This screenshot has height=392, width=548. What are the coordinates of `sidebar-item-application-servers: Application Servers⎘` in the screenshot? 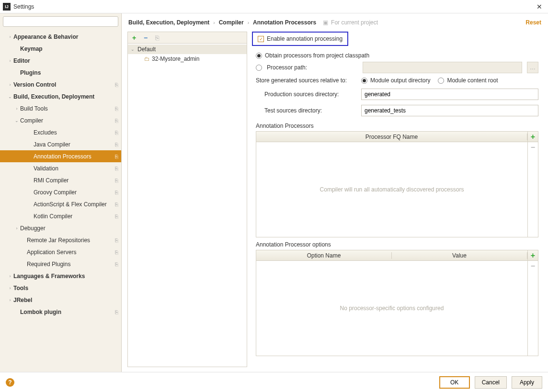 It's located at (60, 252).